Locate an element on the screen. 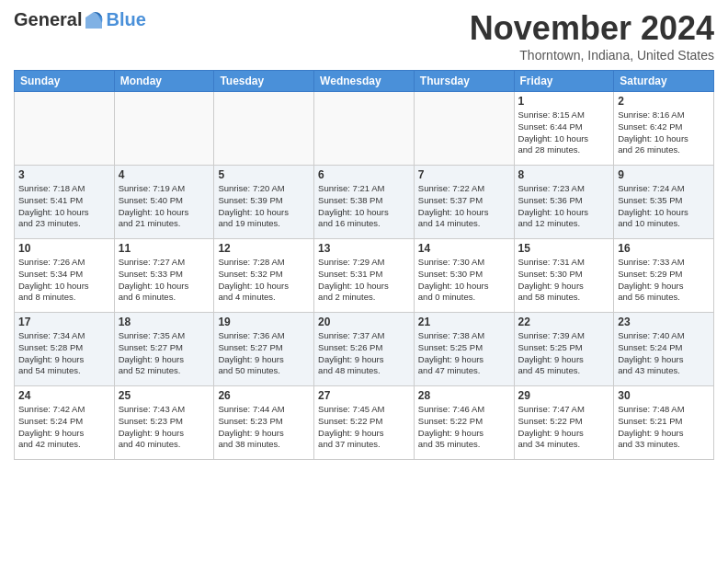  day-info: Sunrise: 7:28 AM Sunset: 5:32 PM Dayligh… is located at coordinates (264, 280).